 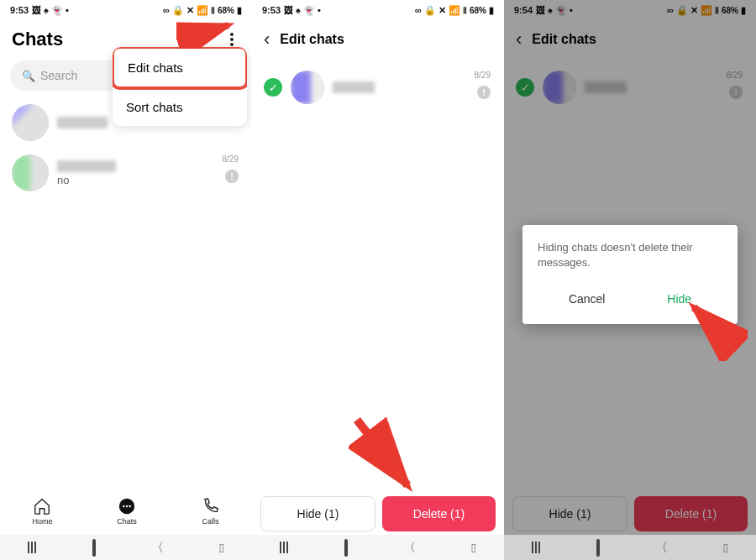 What do you see at coordinates (127, 521) in the screenshot?
I see `nav-label: Chats` at bounding box center [127, 521].